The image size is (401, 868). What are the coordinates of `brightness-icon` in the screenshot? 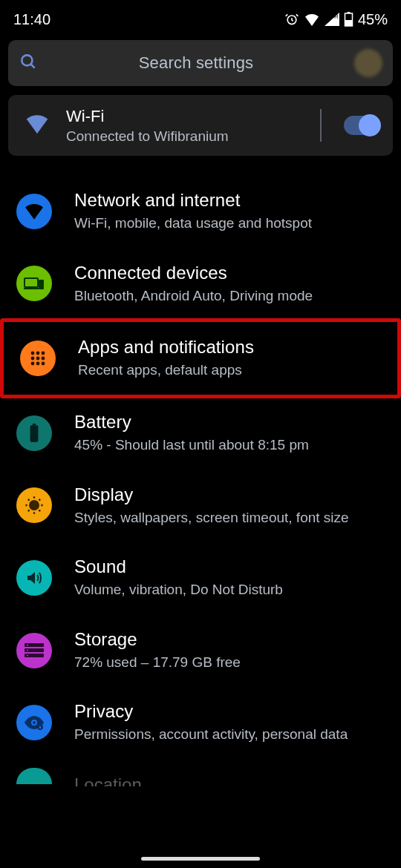 It's located at (34, 505).